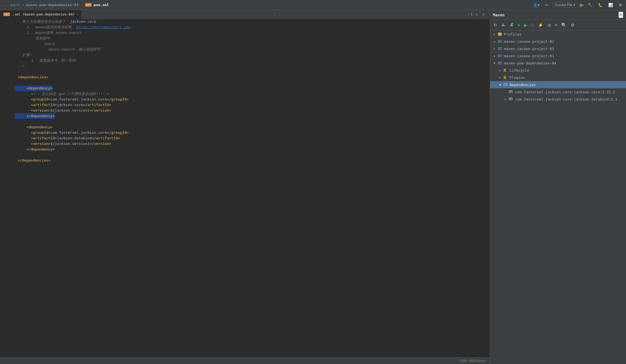 Image resolution: width=626 pixels, height=364 pixels. Describe the element at coordinates (505, 85) in the screenshot. I see `dependencies-icon` at that location.